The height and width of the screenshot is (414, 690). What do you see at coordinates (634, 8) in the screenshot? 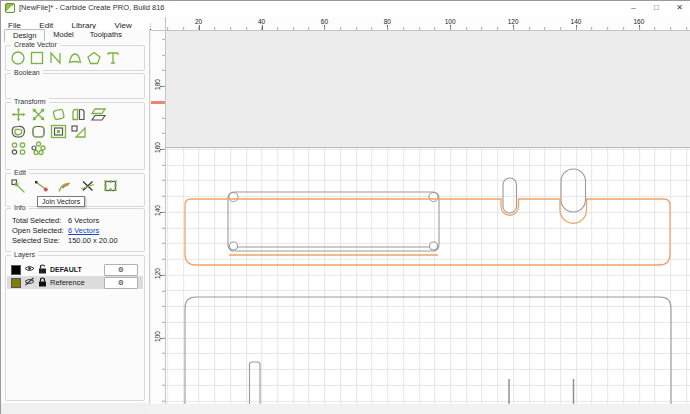
I see `minimize-button: –` at bounding box center [634, 8].